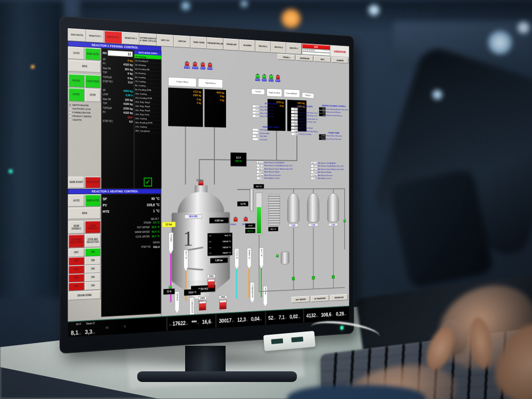  Describe the element at coordinates (271, 318) in the screenshot. I see `status-value: 52KG` at that location.